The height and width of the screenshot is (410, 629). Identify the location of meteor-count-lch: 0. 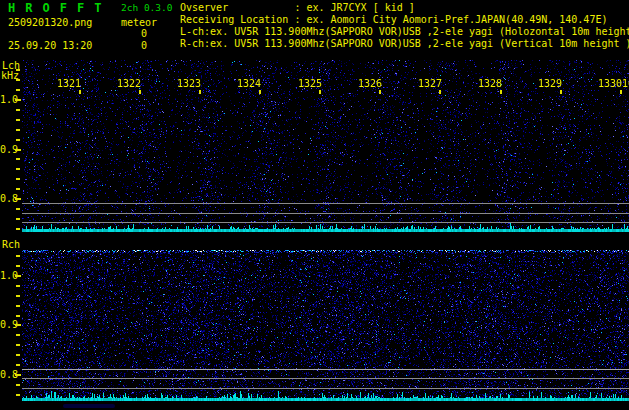
(144, 34).